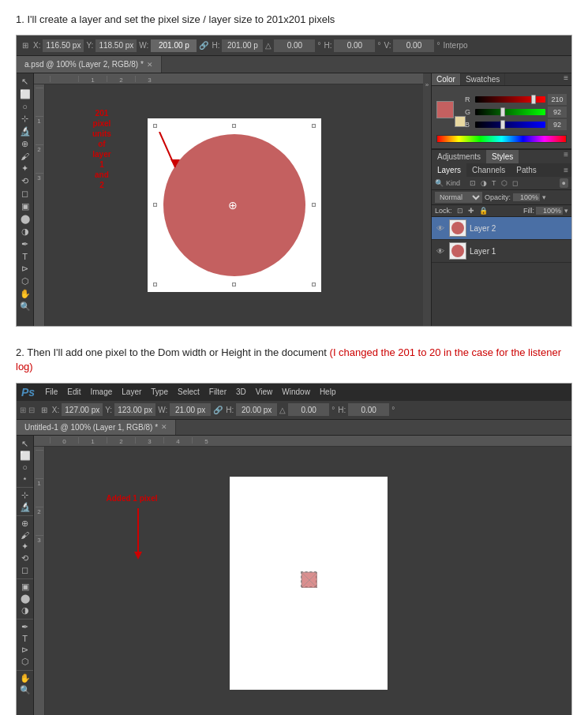  I want to click on blur2-icon: ⬤, so click(25, 598).